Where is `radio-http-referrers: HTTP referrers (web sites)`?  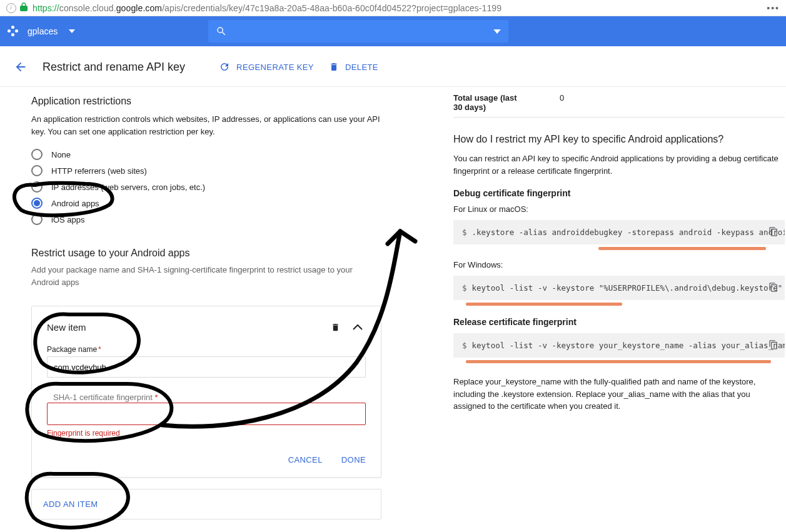
radio-http-referrers: HTTP referrers (web sites) is located at coordinates (206, 171).